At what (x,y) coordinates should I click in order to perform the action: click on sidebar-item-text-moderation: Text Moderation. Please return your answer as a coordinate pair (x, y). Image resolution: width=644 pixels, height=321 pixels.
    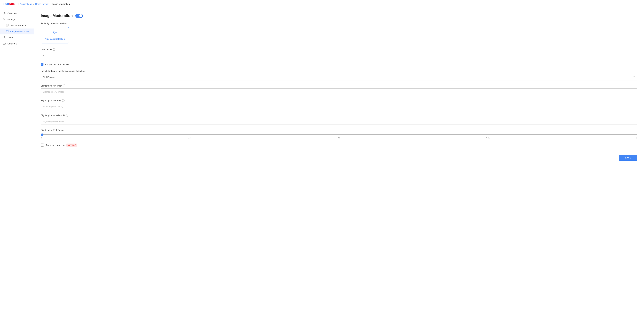
    Looking at the image, I should click on (17, 25).